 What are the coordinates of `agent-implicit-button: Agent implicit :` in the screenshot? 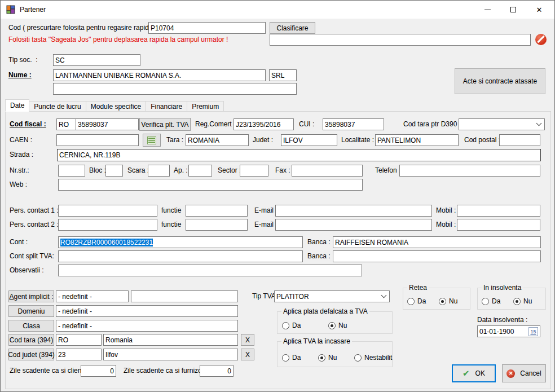 It's located at (32, 297).